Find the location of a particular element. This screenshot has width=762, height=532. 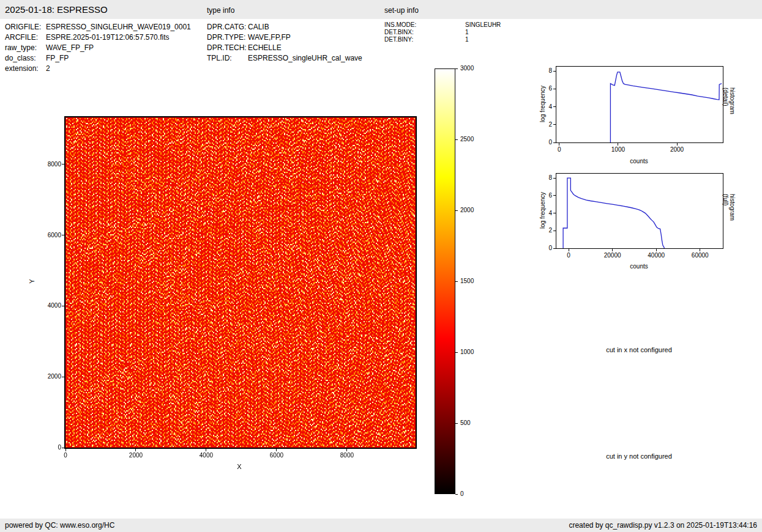

raw-image-x-axis-label: X is located at coordinates (239, 467).